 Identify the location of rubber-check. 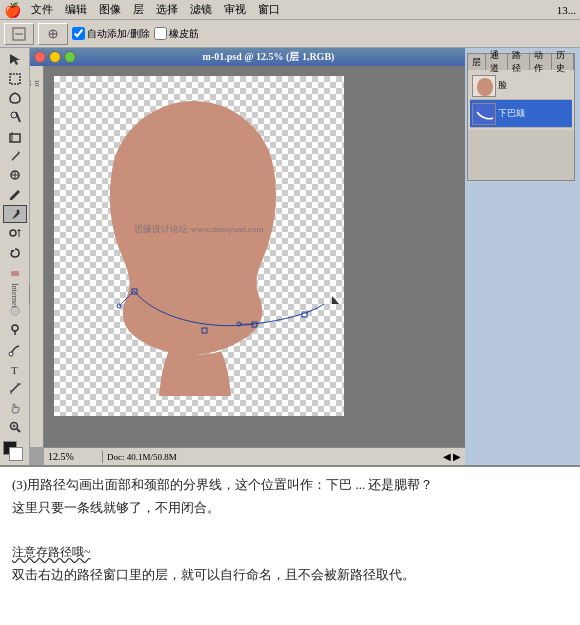
(160, 34).